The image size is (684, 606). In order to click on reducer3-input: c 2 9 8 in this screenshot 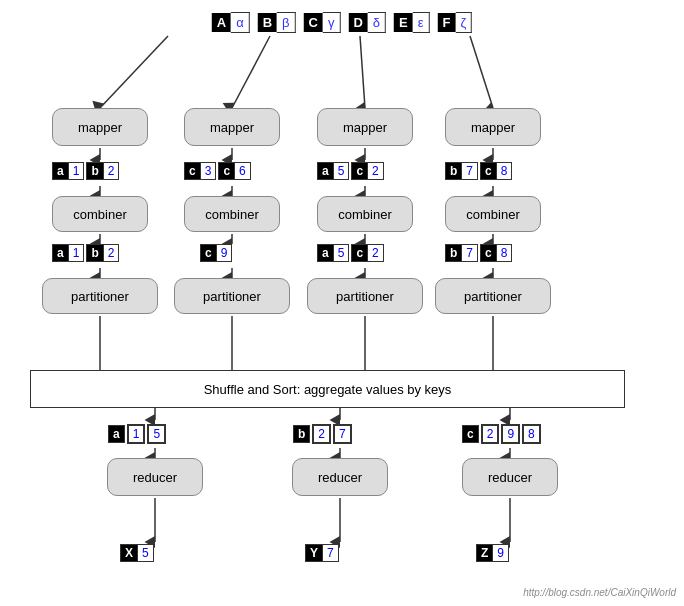, I will do `click(502, 434)`.